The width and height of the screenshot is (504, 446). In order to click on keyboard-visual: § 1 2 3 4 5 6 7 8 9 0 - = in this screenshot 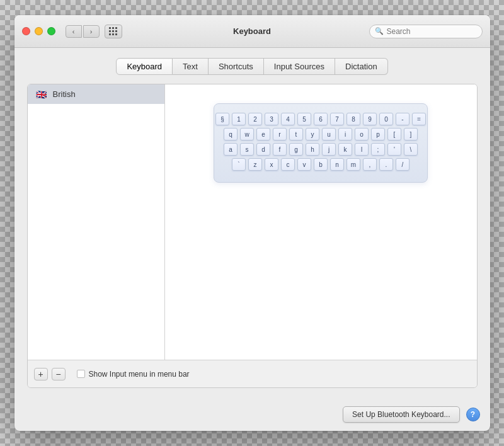, I will do `click(321, 143)`.